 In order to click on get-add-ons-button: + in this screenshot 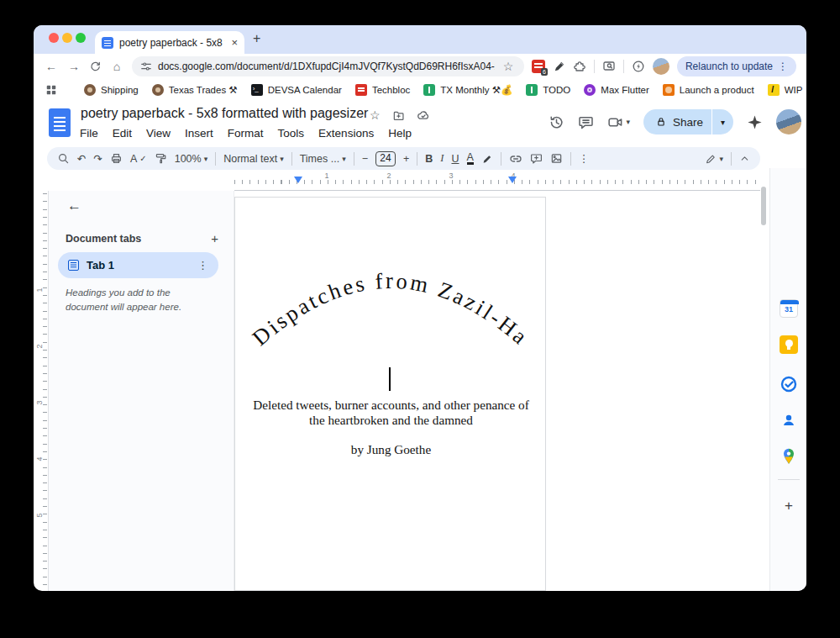, I will do `click(788, 506)`.